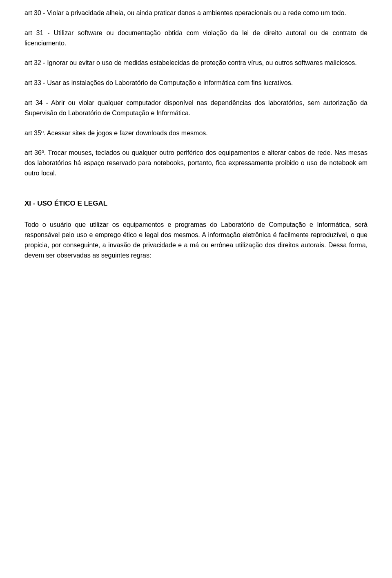 The height and width of the screenshot is (578, 392). Describe the element at coordinates (196, 133) in the screenshot. I see `article-35-block: art 35º. Acessar sites de jogos e fazer …` at that location.